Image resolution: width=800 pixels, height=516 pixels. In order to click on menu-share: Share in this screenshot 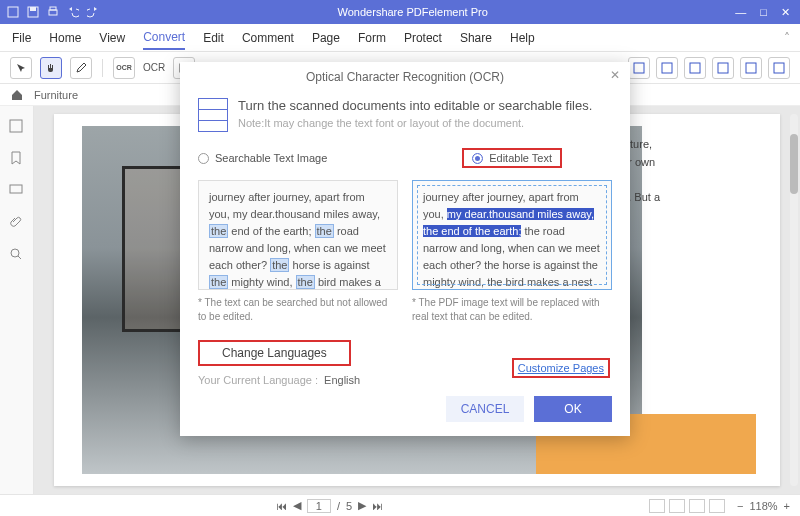, I will do `click(476, 38)`.